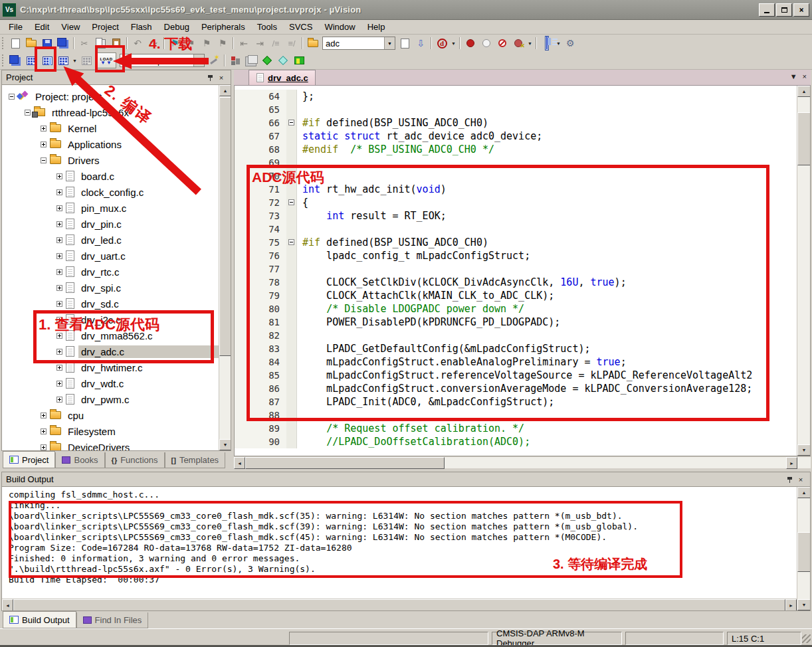 Image resolution: width=812 pixels, height=647 pixels. I want to click on disable-breakpoint-icon, so click(502, 43).